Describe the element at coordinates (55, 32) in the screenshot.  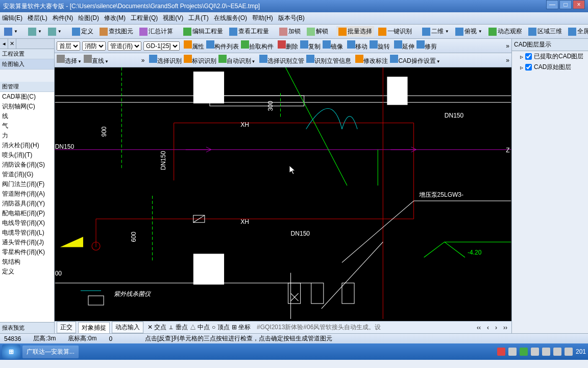
I see `redo-button: ▼` at that location.